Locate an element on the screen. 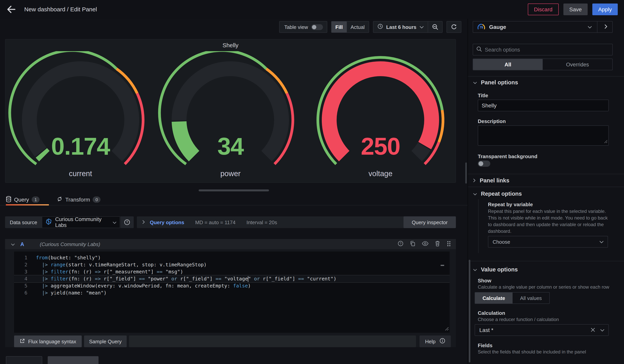 This screenshot has height=364, width=624. repeat-by-variable-label: Repeat by variable is located at coordinates (511, 205).